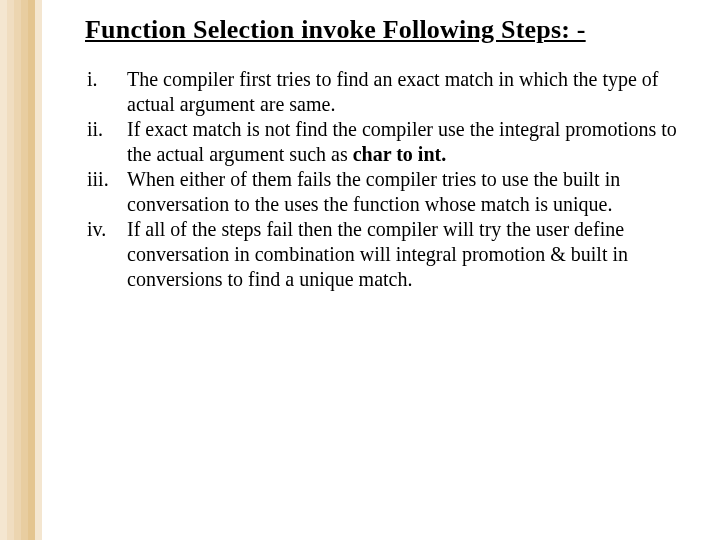 The width and height of the screenshot is (720, 540). I want to click on list-item-text: When either of them fails the compiler t…, so click(414, 192).